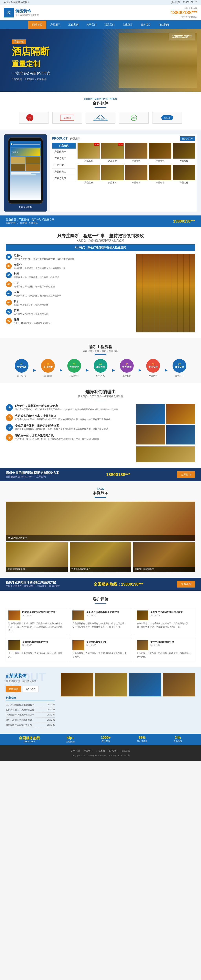 The image size is (201, 980). I want to click on product-card-8: 产品名称, so click(136, 175).